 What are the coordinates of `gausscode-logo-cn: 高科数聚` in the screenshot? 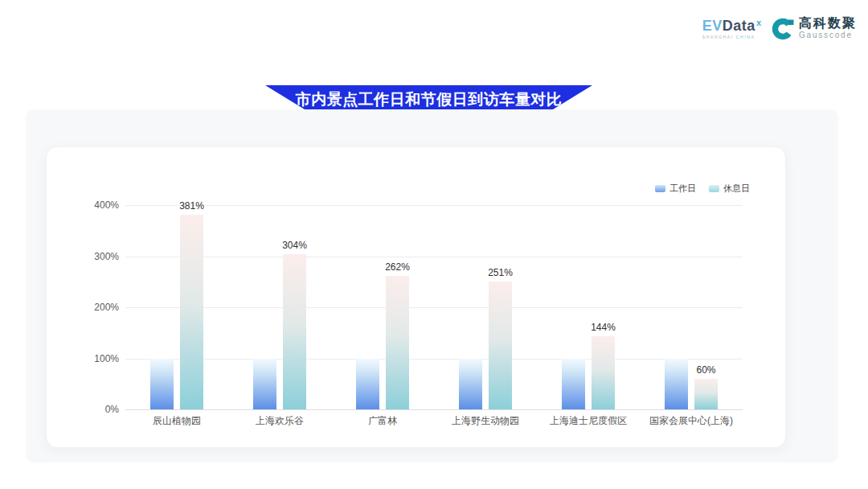 It's located at (828, 23).